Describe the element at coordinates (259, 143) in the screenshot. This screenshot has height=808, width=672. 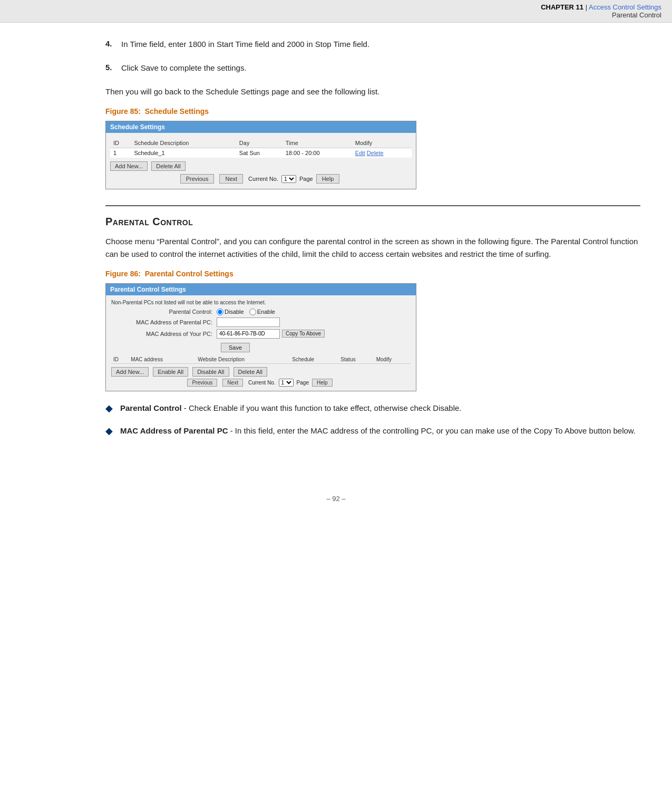
I see `col-day: Day` at that location.